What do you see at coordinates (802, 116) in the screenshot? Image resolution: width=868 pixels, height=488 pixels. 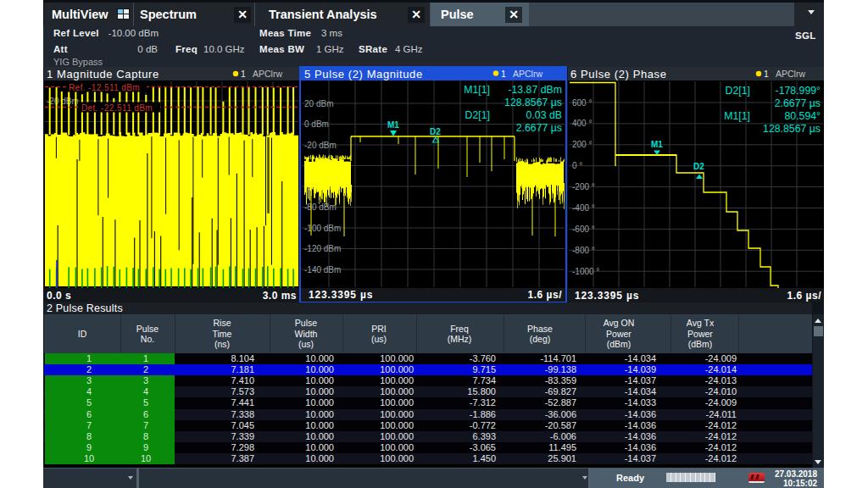 I see `svg-text: 80.594°` at bounding box center [802, 116].